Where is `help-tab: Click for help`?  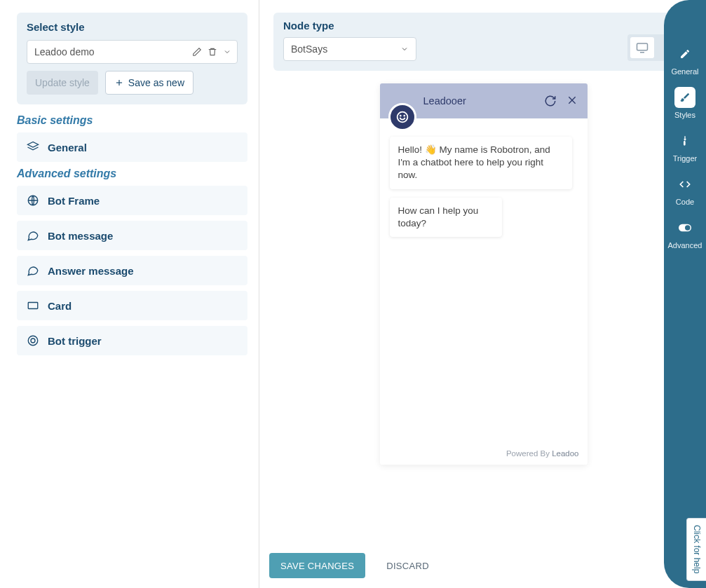
help-tab: Click for help is located at coordinates (696, 549).